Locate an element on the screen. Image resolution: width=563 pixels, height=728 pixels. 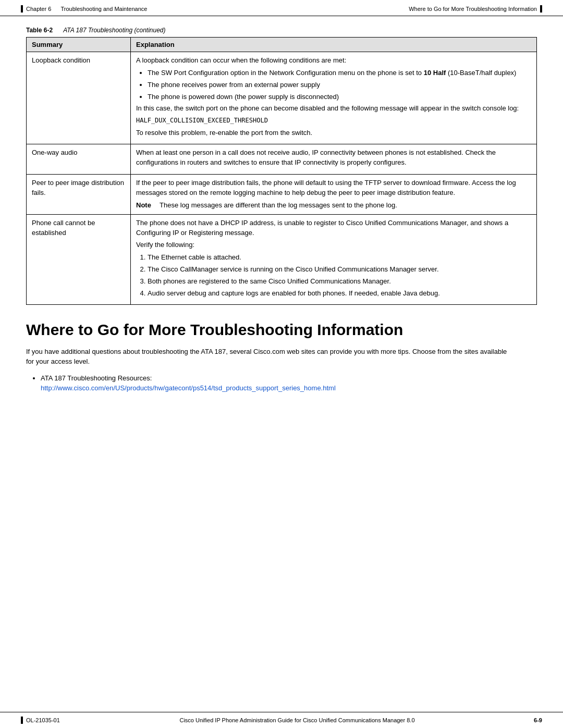
explanation-cell-loopback: A loopback condition can occur when the … is located at coordinates (334, 98).